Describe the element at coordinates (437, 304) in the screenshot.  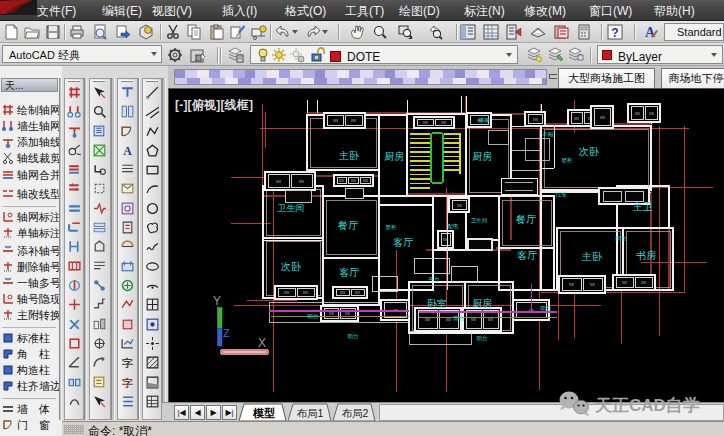
I see `svg-text: 卧室` at that location.